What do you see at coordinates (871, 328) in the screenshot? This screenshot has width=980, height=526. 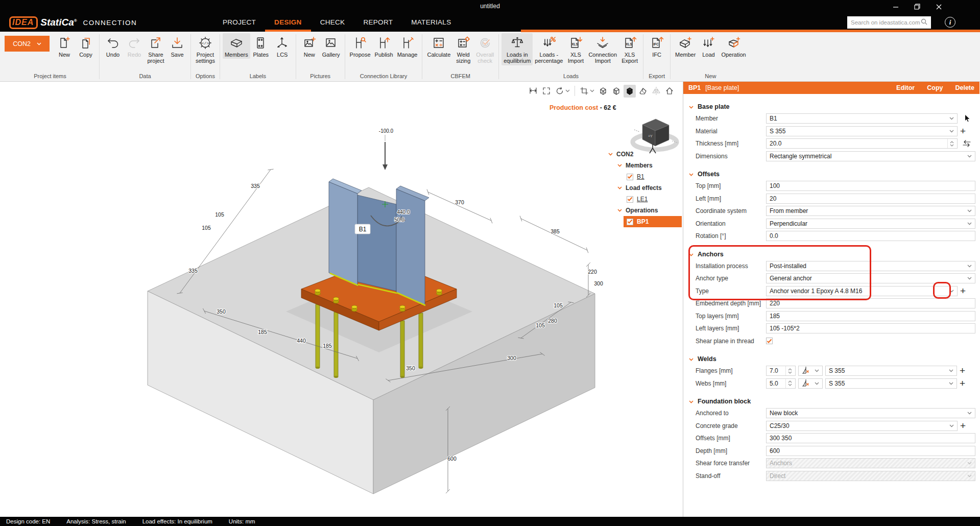 I see `left-layers-mm-input: 105 -105*2` at bounding box center [871, 328].